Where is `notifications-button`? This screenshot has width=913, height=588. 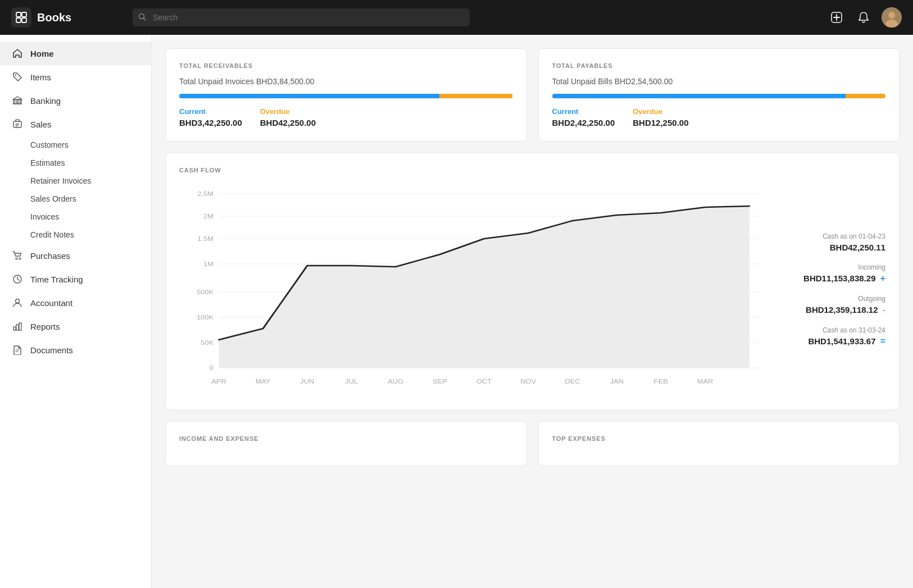
notifications-button is located at coordinates (864, 17).